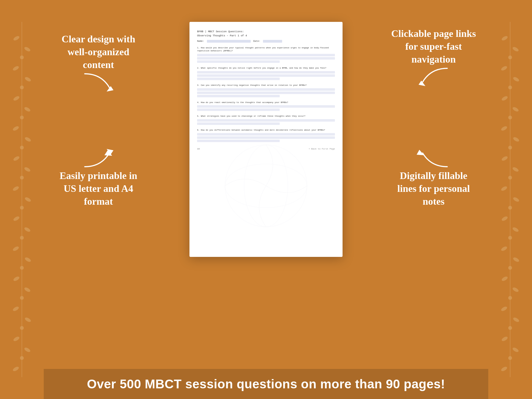 This screenshot has width=532, height=399. I want to click on question-2-text: 2. What specific thoughts do you notice …, so click(266, 68).